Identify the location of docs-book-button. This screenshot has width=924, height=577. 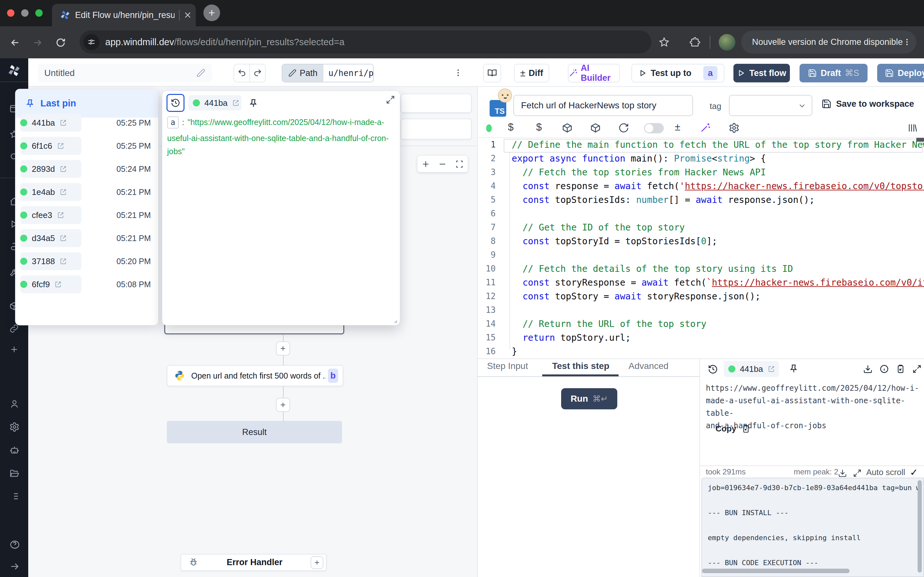
(492, 73).